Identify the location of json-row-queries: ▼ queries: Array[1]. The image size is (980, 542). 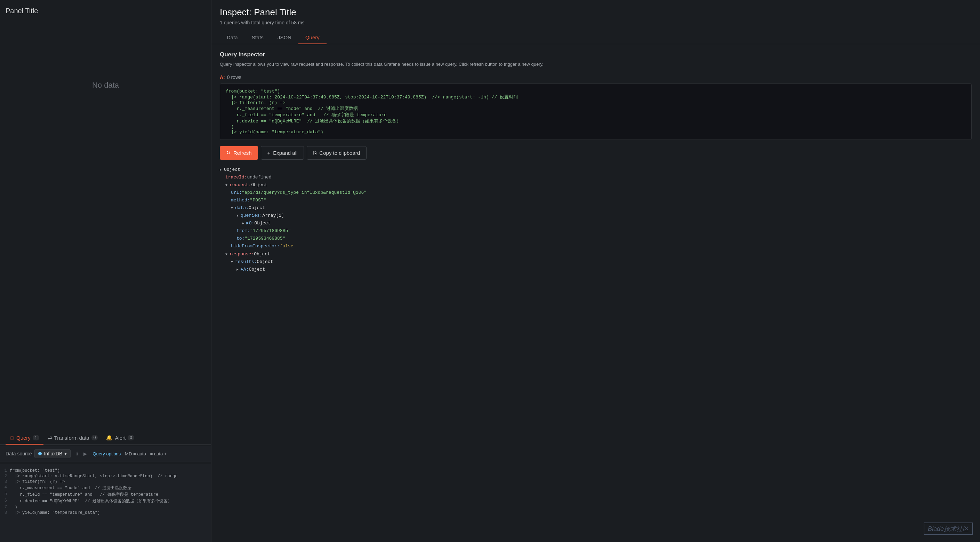
(596, 216).